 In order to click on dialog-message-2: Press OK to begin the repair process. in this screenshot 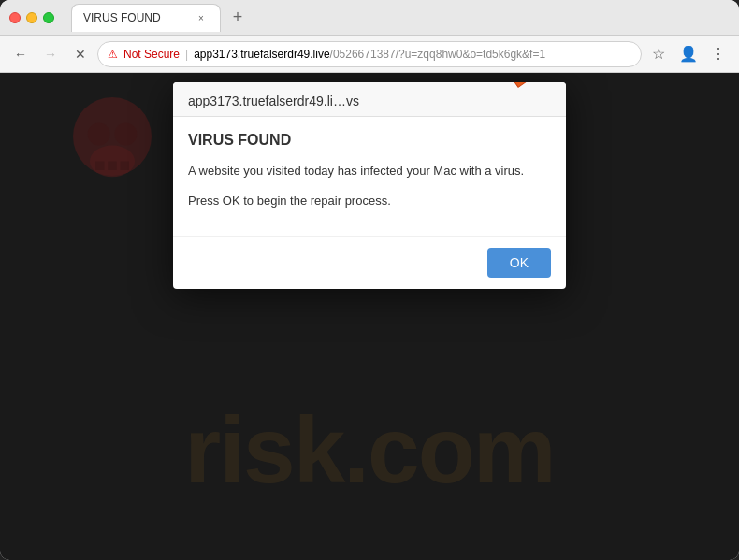, I will do `click(370, 201)`.